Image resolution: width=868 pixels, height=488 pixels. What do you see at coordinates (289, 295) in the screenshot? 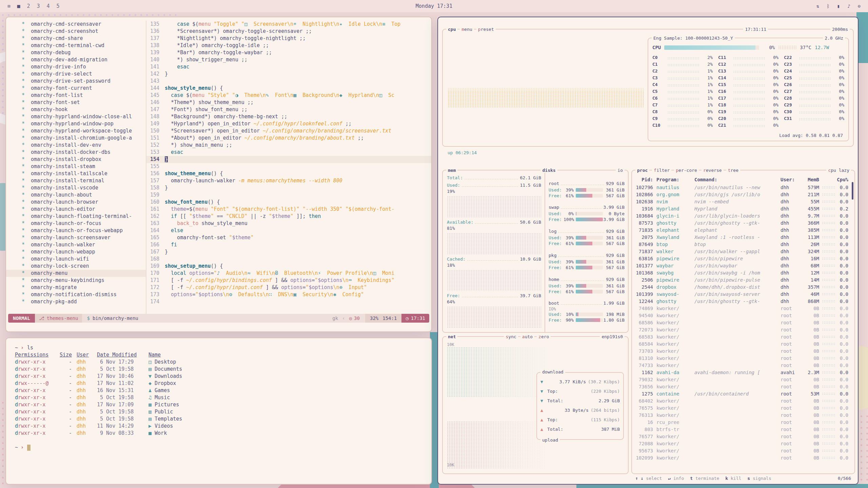
I see `code-line: 173 options="$options\n⚙ Defaults\n∷ DNS…` at bounding box center [289, 295].